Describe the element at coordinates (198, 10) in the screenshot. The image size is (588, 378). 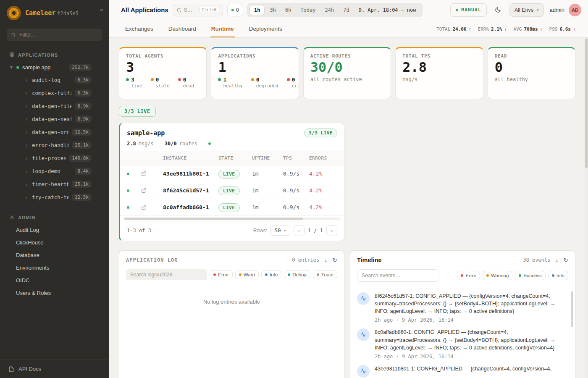
I see `global-search: S… Ctrl+K` at that location.